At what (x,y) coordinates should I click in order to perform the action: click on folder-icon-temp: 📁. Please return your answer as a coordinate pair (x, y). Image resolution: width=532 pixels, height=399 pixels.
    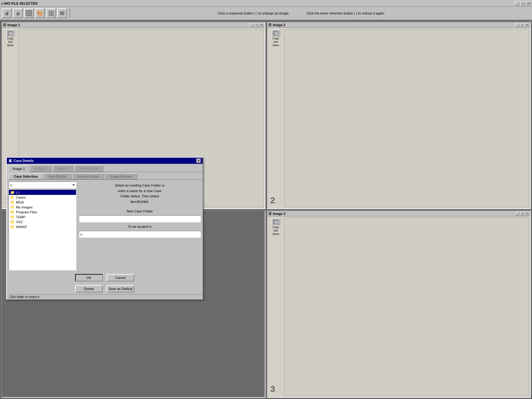
    Looking at the image, I should click on (12, 217).